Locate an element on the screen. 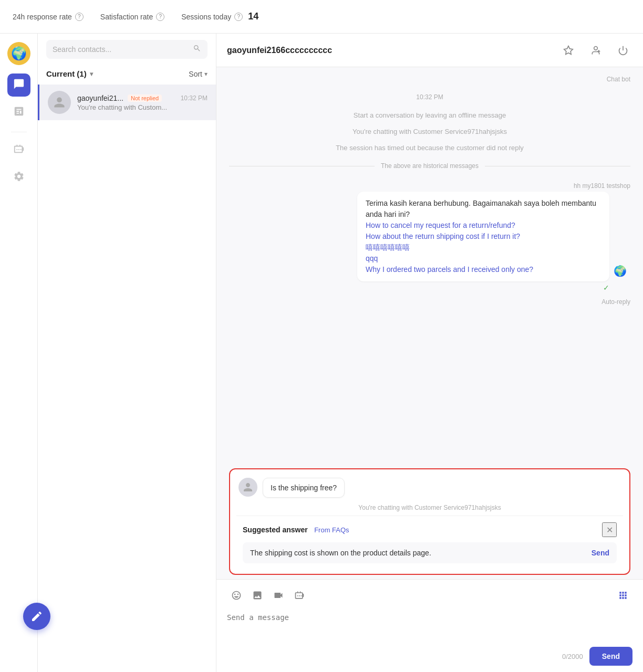  apps-button is located at coordinates (623, 595).